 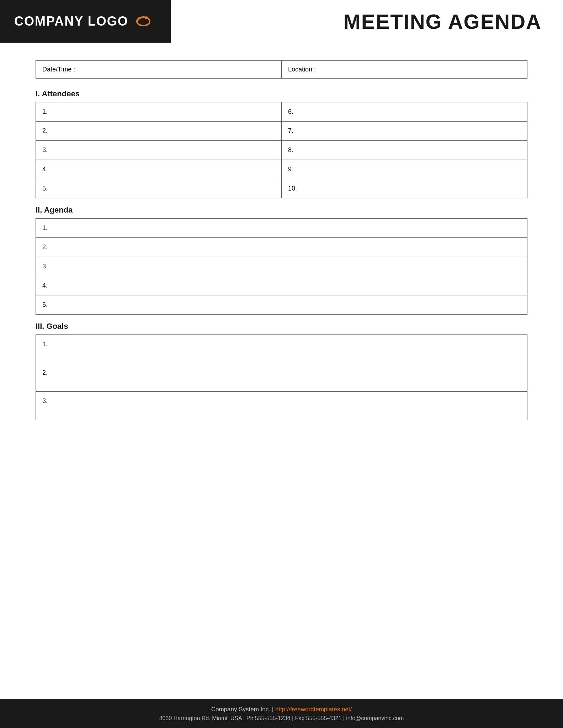 I want to click on attendee-9: 9., so click(x=405, y=170).